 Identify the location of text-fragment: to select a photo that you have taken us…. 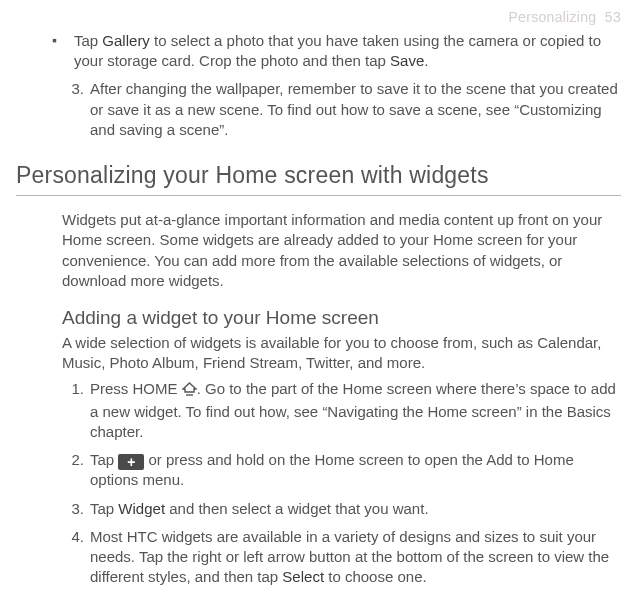
(338, 50).